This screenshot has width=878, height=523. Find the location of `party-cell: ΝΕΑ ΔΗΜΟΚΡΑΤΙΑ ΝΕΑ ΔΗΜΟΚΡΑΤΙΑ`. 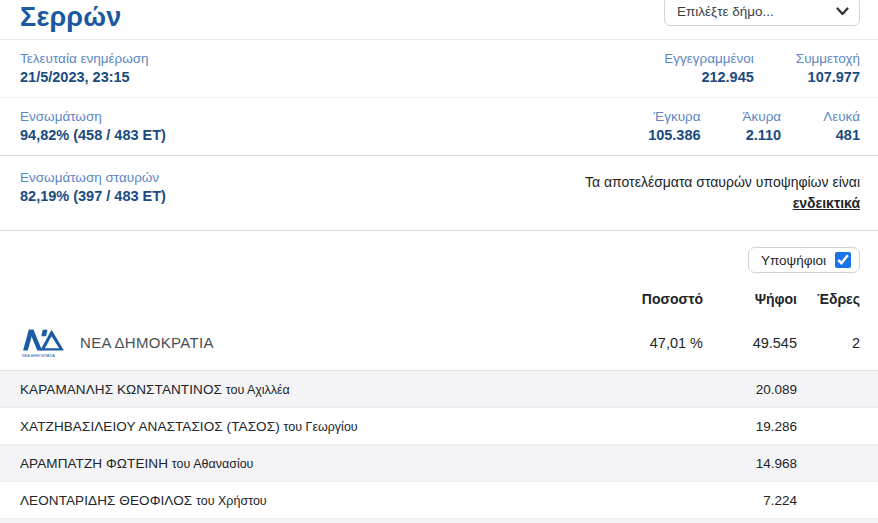

party-cell: ΝΕΑ ΔΗΜΟΚΡΑΤΙΑ ΝΕΑ ΔΗΜΟΚΡΑΤΙΑ is located at coordinates (306, 343).